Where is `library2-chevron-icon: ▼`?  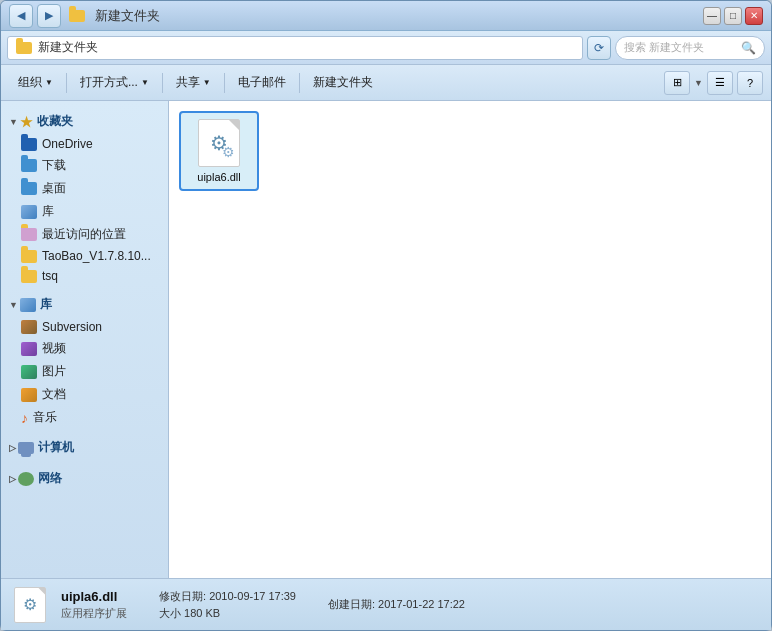
library2-chevron-icon: ▼ is located at coordinates (14, 305).